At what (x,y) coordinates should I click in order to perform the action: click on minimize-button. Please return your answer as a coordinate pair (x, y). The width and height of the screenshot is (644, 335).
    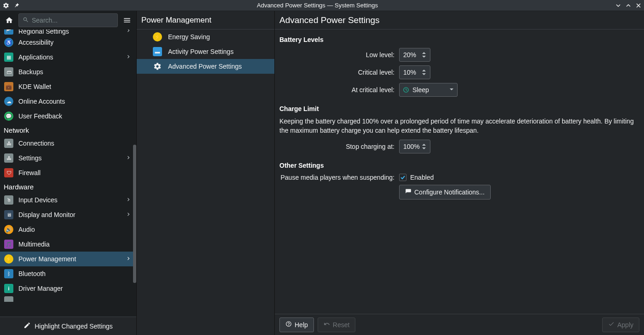
    Looking at the image, I should click on (618, 6).